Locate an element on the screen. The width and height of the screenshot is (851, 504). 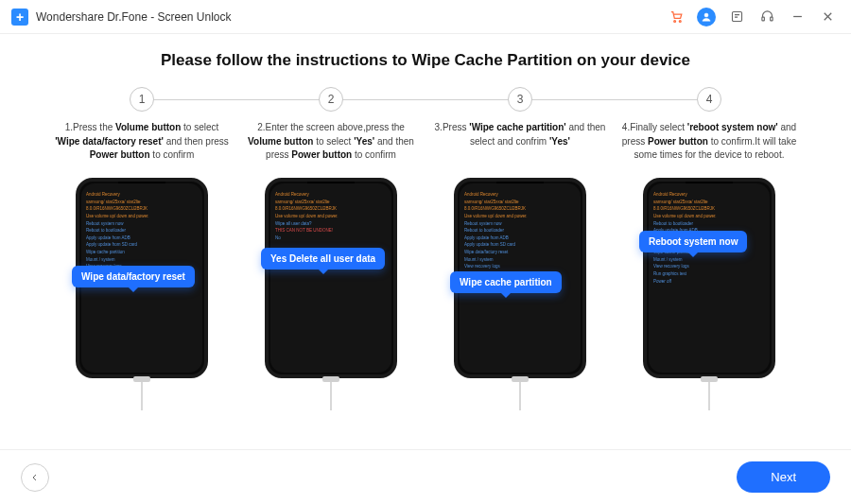
step-badge: 1 is located at coordinates (142, 99).